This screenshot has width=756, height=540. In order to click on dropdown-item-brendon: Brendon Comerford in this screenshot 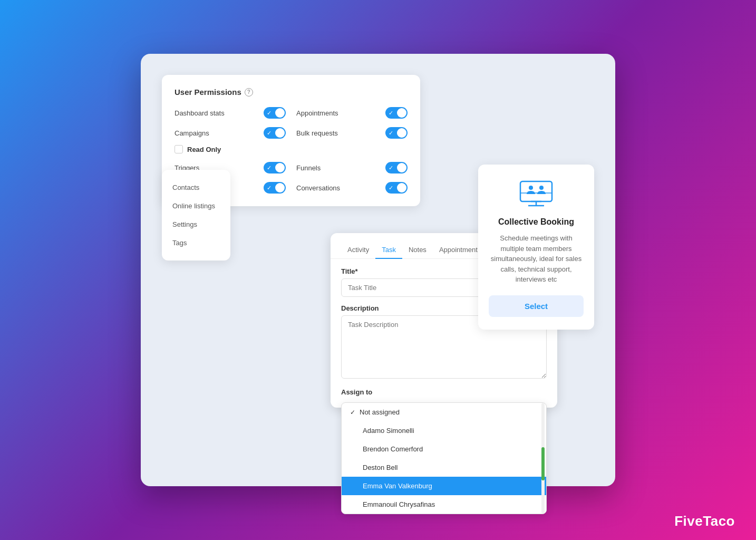, I will do `click(444, 449)`.